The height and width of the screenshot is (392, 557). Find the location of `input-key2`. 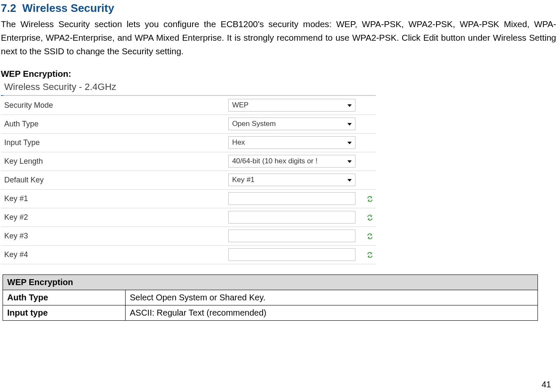

input-key2 is located at coordinates (292, 217).